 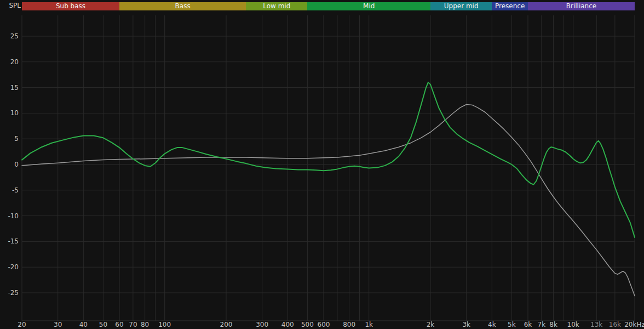 What do you see at coordinates (164, 325) in the screenshot?
I see `x-tick-label: 100` at bounding box center [164, 325].